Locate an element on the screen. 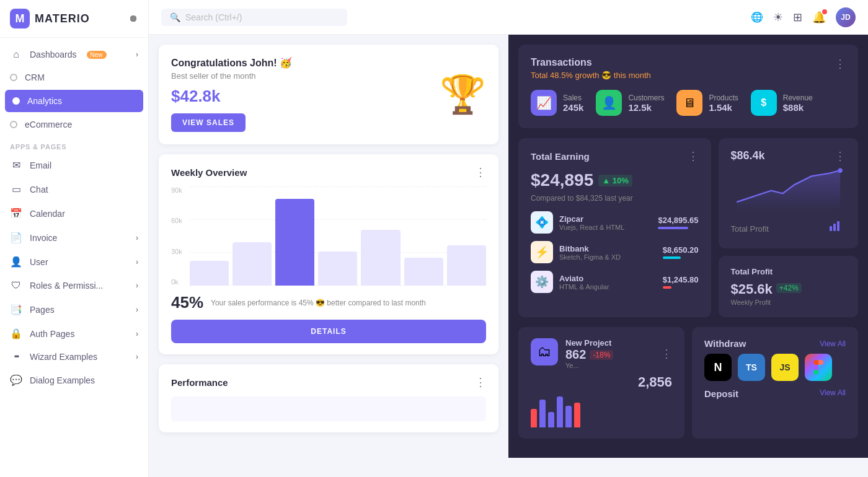 The image size is (868, 477). search-icon: 🔍 is located at coordinates (175, 17).